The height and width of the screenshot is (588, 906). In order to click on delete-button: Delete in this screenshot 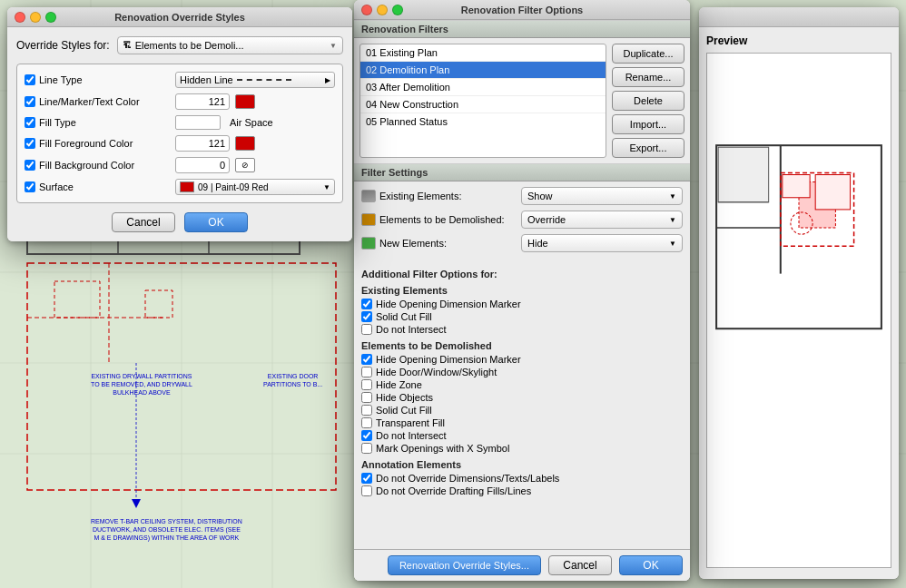, I will do `click(648, 101)`.